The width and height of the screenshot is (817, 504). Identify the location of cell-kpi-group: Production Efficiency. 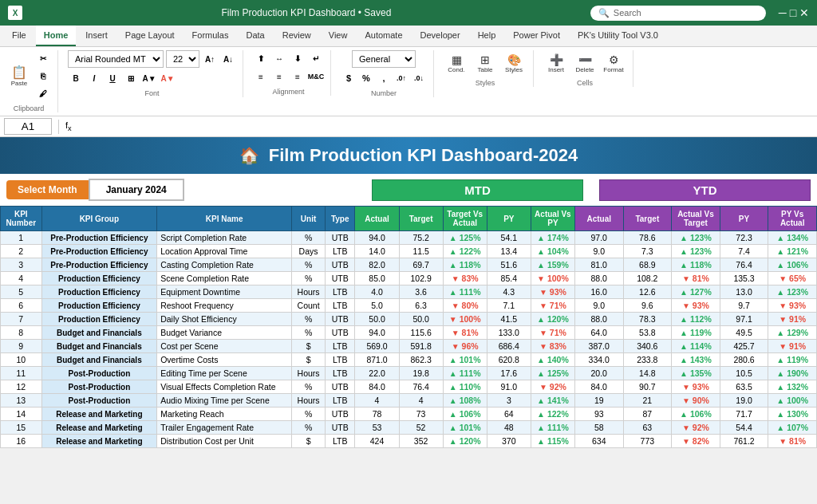
(99, 306).